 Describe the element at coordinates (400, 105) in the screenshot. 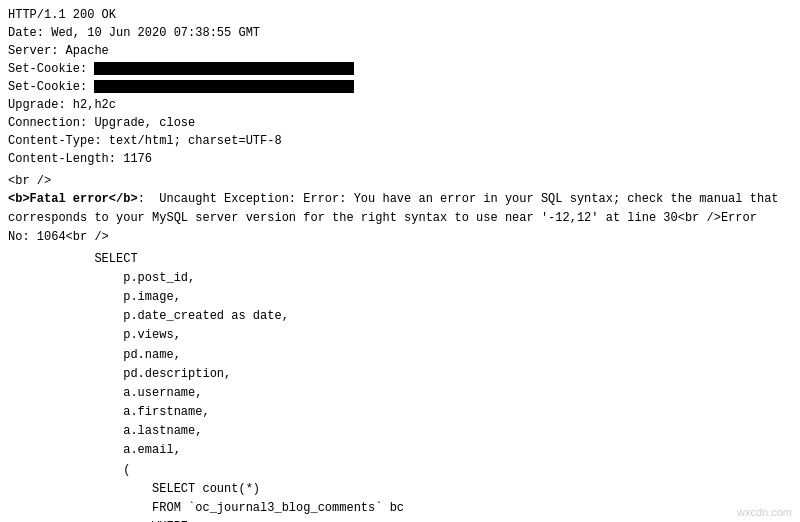

I see `upgrade-line: Upgrade: h2,h2c` at that location.